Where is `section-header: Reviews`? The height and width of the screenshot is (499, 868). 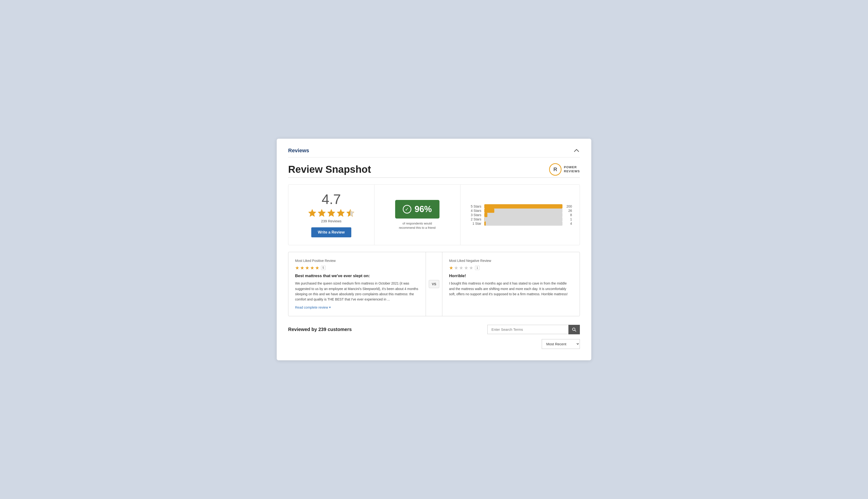 section-header: Reviews is located at coordinates (434, 153).